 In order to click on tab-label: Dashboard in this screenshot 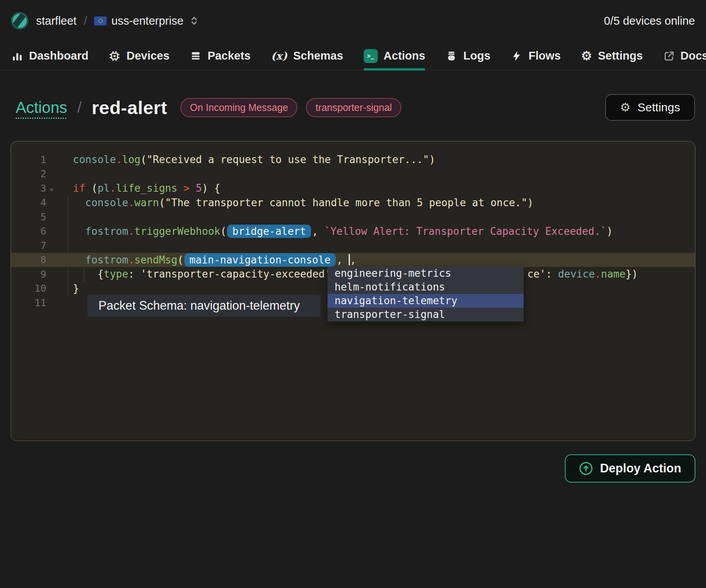, I will do `click(59, 56)`.